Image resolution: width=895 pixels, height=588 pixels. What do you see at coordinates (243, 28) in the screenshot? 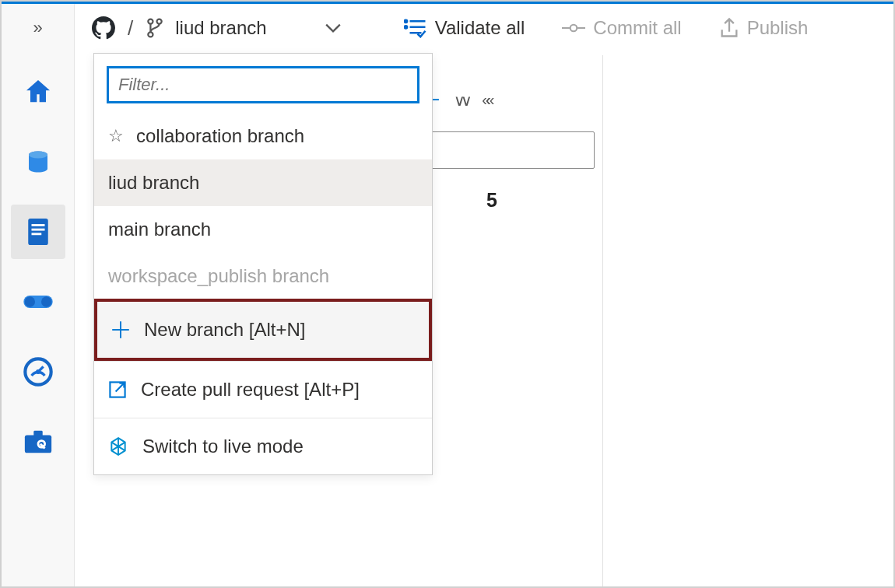
I see `branch-selector: liud branch` at bounding box center [243, 28].